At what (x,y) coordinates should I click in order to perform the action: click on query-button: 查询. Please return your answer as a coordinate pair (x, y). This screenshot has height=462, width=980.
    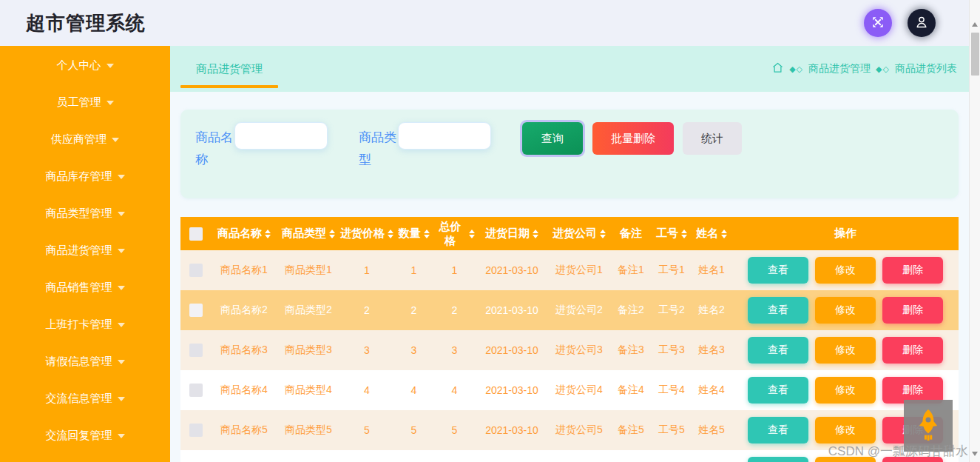
    Looking at the image, I should click on (552, 138).